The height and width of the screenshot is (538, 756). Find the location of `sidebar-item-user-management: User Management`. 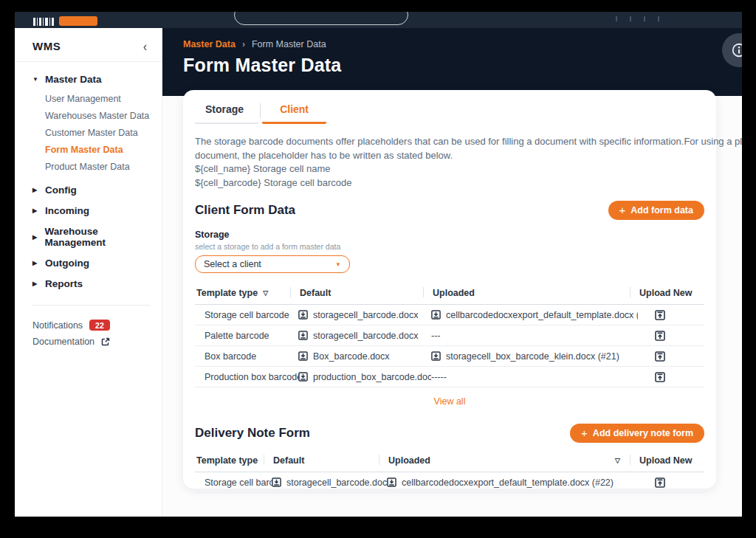

sidebar-item-user-management: User Management is located at coordinates (100, 99).